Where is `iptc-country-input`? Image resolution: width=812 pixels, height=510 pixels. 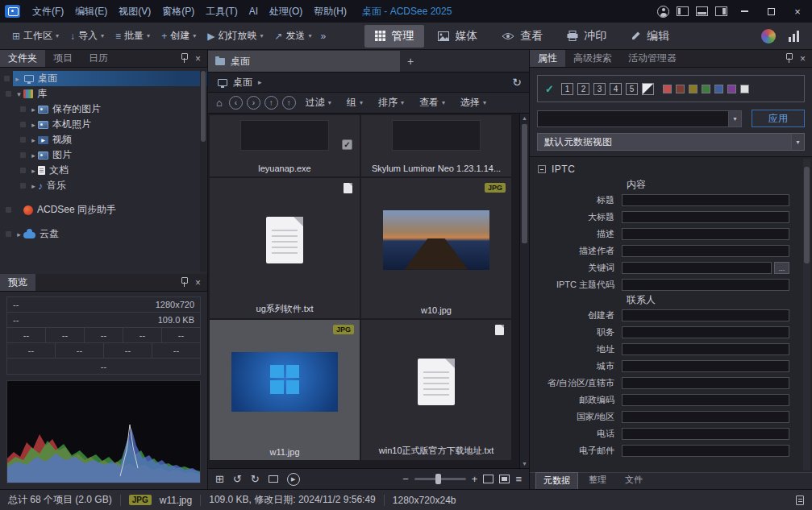 iptc-country-input is located at coordinates (706, 417).